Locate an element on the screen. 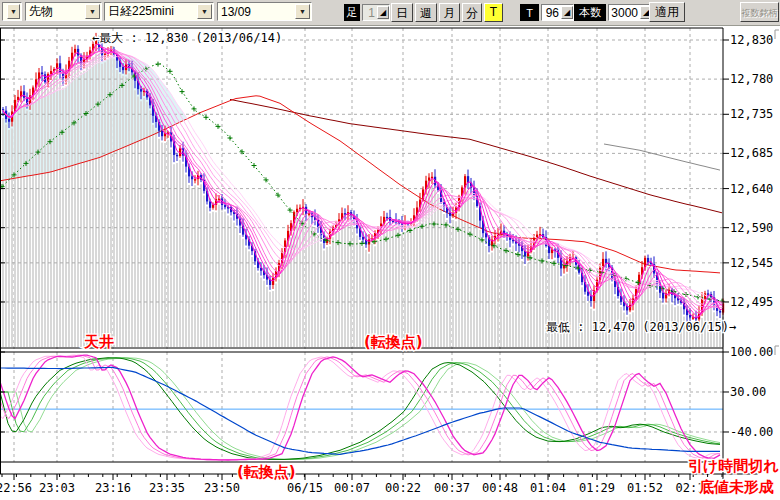 The image size is (780, 500). oscillator-axis-label: 30.00 is located at coordinates (748, 392).